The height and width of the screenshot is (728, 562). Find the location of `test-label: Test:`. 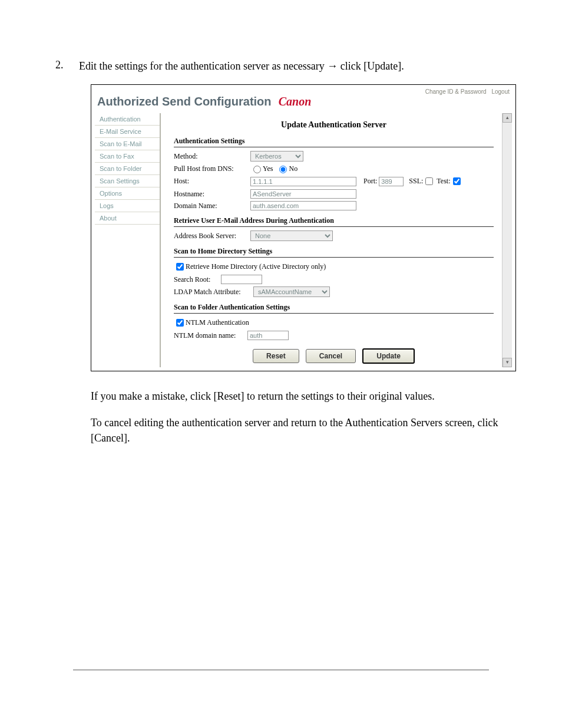

test-label: Test: is located at coordinates (443, 182).